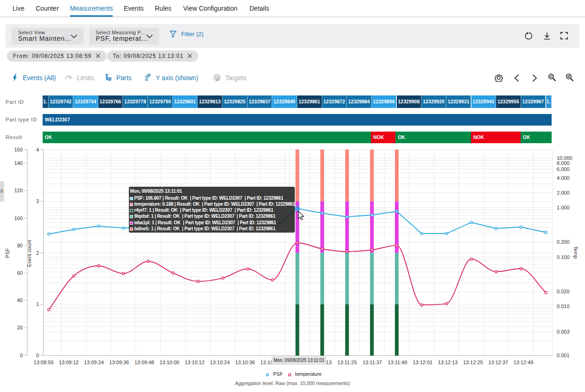 Image resolution: width=585 pixels, height=392 pixels. What do you see at coordinates (20, 328) in the screenshot?
I see `svg-text: 20` at bounding box center [20, 328].